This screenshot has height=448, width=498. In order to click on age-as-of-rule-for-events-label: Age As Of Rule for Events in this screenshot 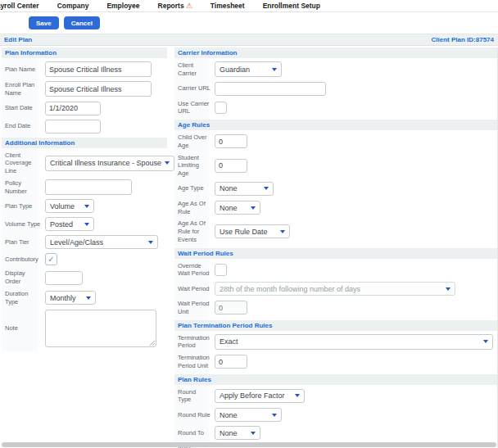, I will do `click(197, 231)`.